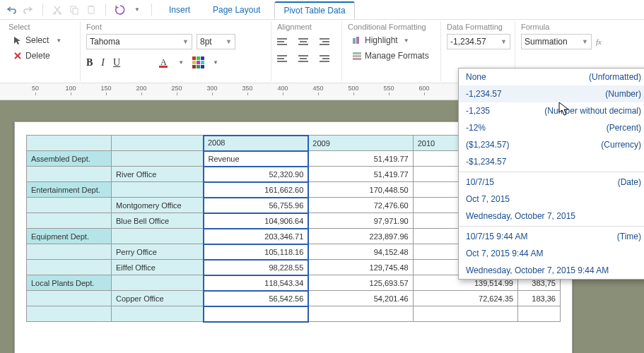  What do you see at coordinates (599, 42) in the screenshot?
I see `fx-icon: fx` at bounding box center [599, 42].